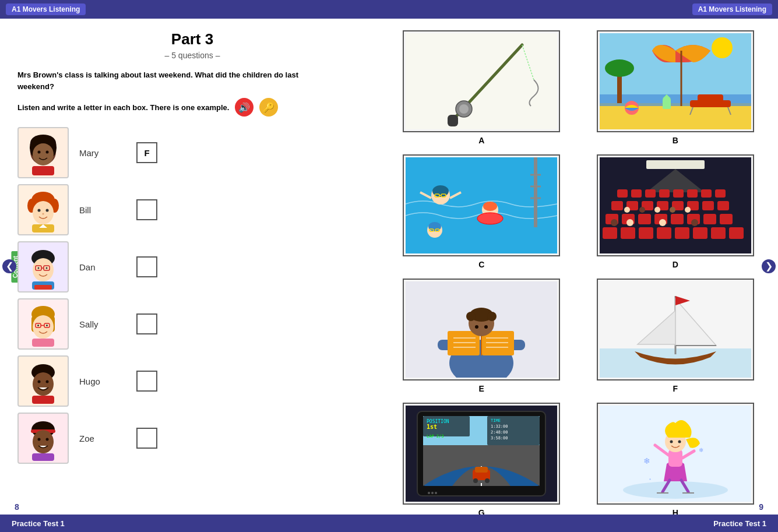 The image size is (778, 532). I want to click on key-icon: 🔑, so click(269, 107).